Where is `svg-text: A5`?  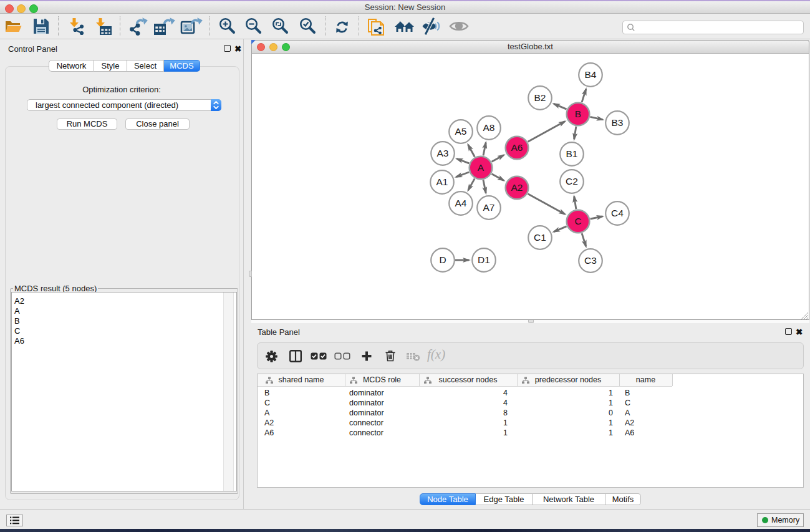 svg-text: A5 is located at coordinates (461, 131).